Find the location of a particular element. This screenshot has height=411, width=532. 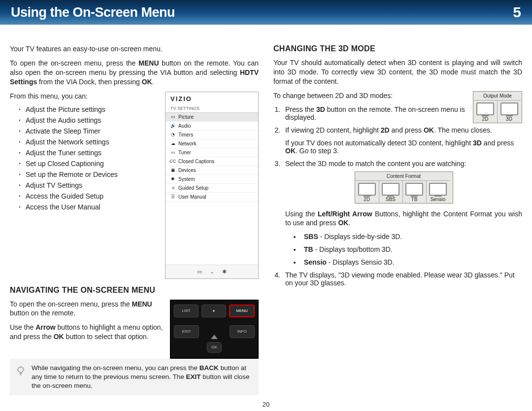

content-format-title: Content Format is located at coordinates (404, 176).